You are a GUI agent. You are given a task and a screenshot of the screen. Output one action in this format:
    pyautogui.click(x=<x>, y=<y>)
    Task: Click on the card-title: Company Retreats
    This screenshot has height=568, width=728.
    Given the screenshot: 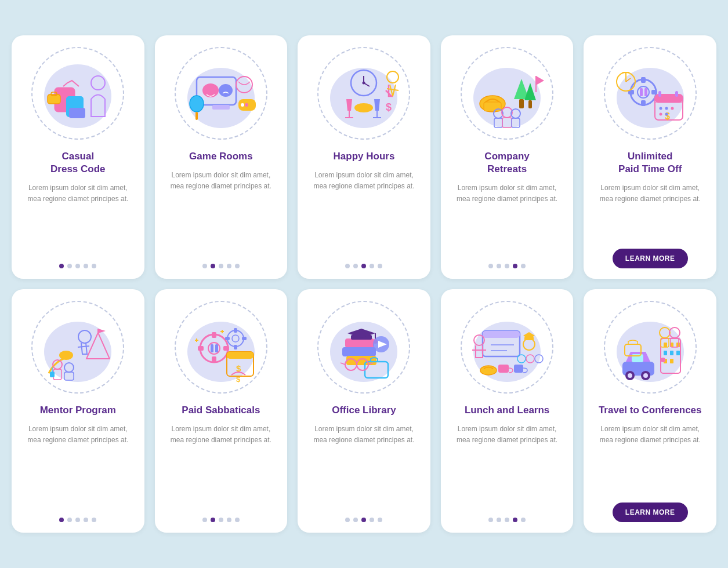 What is the action you would take?
    pyautogui.click(x=507, y=163)
    